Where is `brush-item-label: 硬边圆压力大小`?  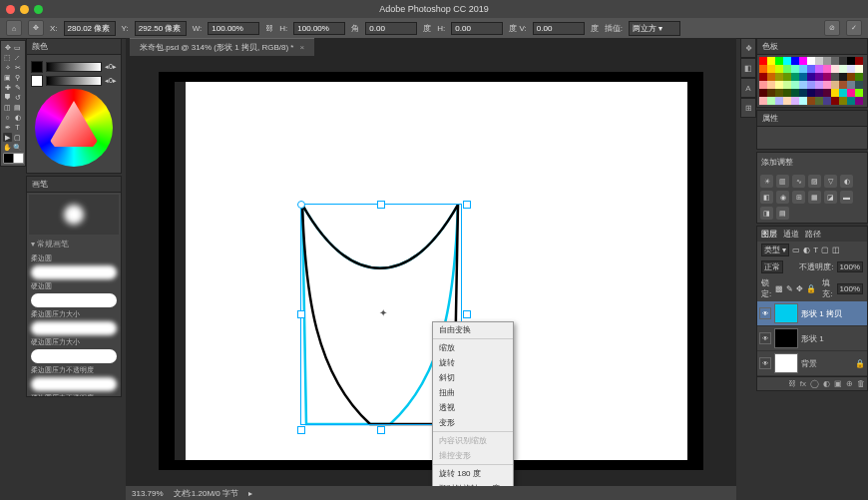 brush-item-label: 硬边圆压力大小 is located at coordinates (74, 342).